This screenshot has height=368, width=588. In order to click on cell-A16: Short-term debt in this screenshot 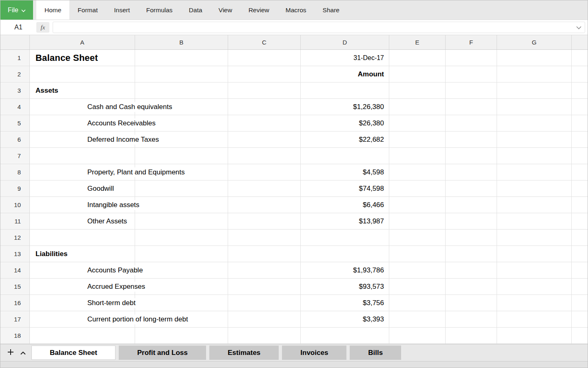, I will do `click(82, 303)`.